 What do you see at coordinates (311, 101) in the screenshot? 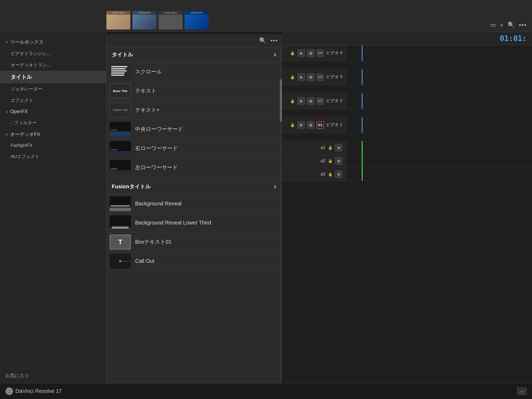
I see `film-icon-v2: ▦` at bounding box center [311, 101].